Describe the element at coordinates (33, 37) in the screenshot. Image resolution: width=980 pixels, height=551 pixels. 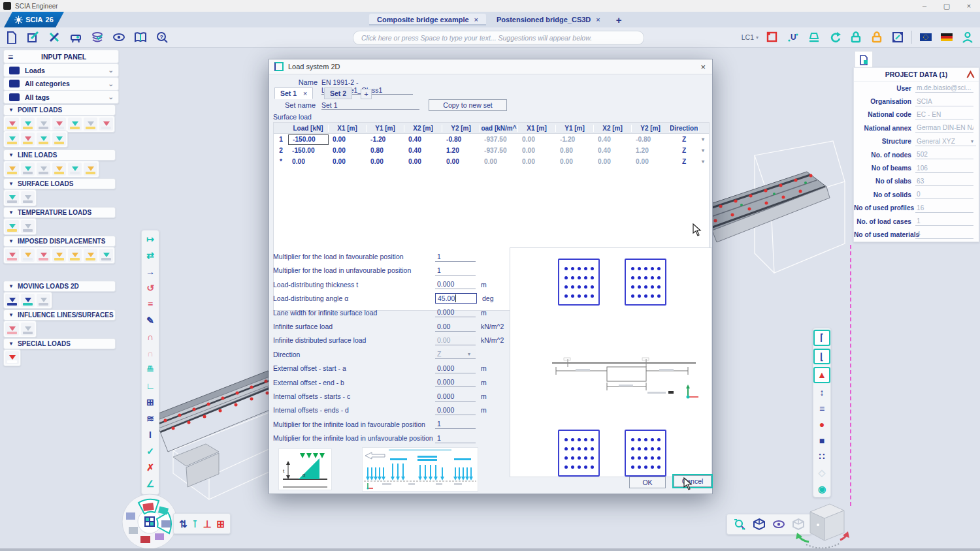
I see `edit-project-icon` at that location.